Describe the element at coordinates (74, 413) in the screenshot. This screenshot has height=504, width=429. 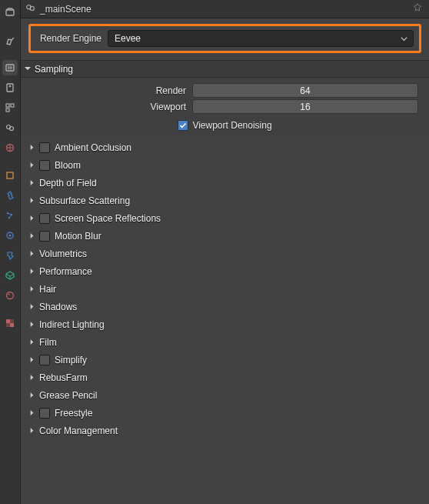
I see `section-label: Freestyle` at that location.